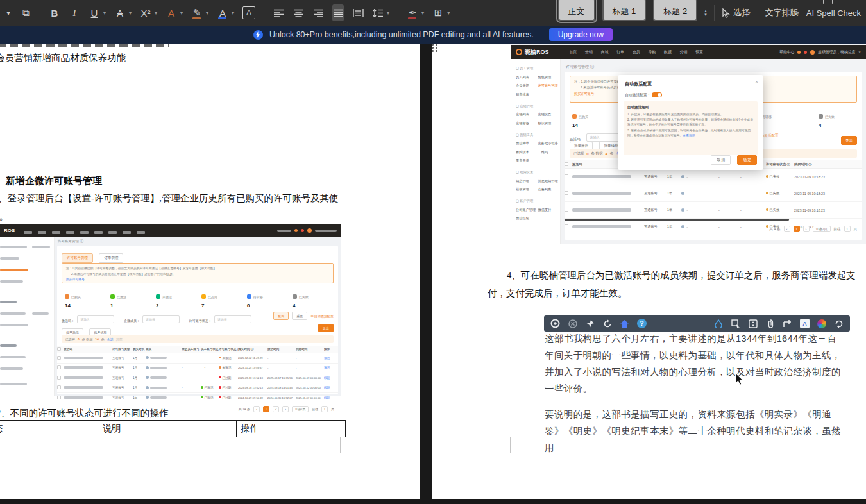  What do you see at coordinates (747, 160) in the screenshot?
I see `confirm-button: 确 定` at bounding box center [747, 160].